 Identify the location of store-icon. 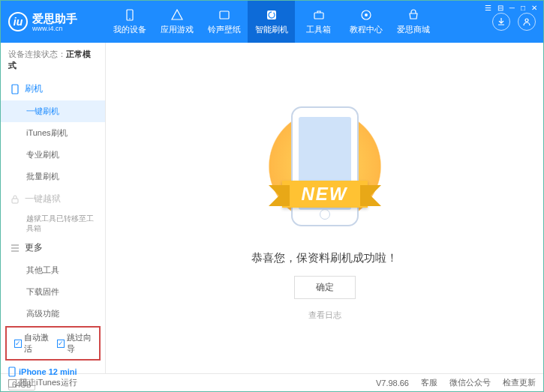
(413, 15).